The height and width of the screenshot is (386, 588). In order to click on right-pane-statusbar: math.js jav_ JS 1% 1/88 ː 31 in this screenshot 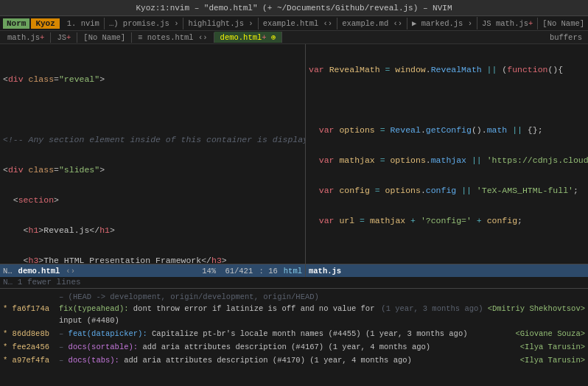, I will do `click(447, 270)`.